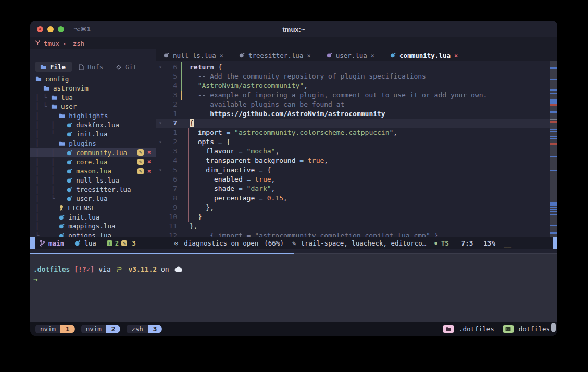  Describe the element at coordinates (93, 189) in the screenshot. I see `tree-item-treesitter-lua: │ │ treesitter.lua` at that location.